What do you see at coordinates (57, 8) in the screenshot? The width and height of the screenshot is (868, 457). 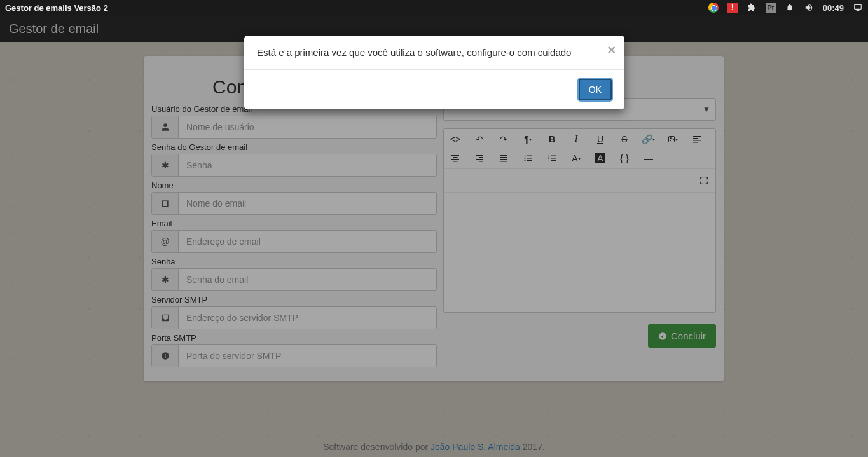 I see `window-title: Gestor de emails Versão 2` at bounding box center [57, 8].